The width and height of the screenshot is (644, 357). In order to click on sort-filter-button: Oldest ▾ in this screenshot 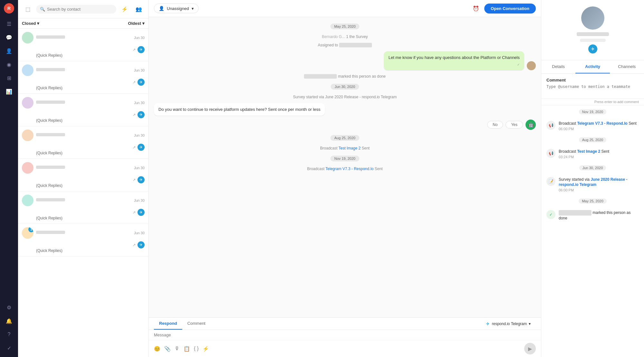, I will do `click(137, 23)`.